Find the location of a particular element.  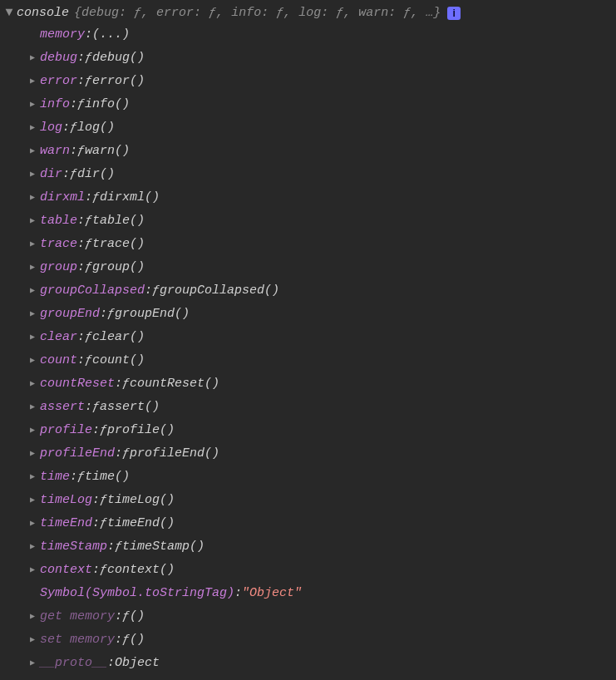

property-row: ▶timeStamp: ƒ timeStamp() is located at coordinates (321, 547).